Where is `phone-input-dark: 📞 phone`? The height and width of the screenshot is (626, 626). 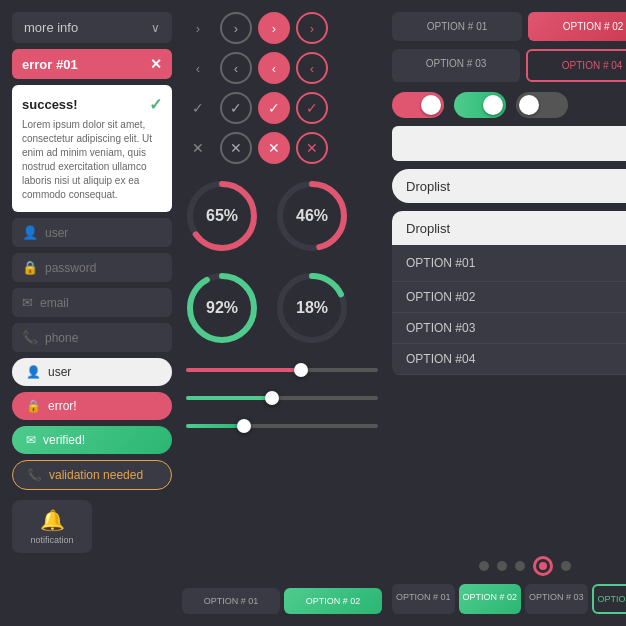
phone-input-dark: 📞 phone is located at coordinates (92, 338).